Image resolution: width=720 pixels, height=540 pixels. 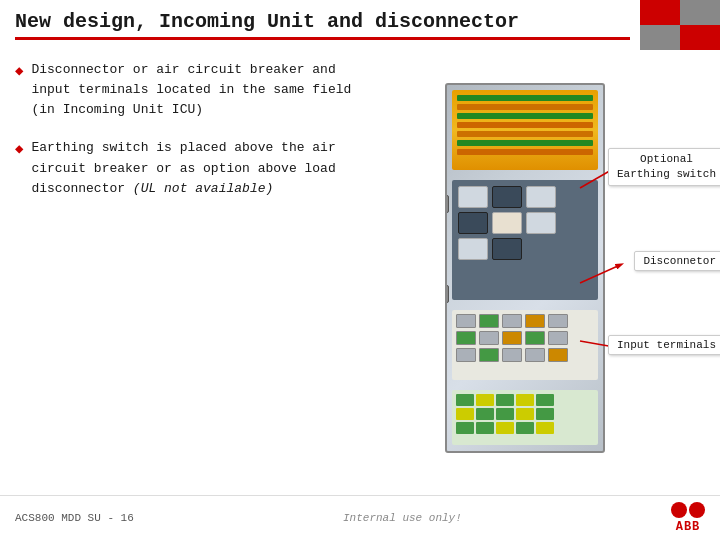 I want to click on bullet-text-2-italic: (UL not available), so click(x=203, y=188).